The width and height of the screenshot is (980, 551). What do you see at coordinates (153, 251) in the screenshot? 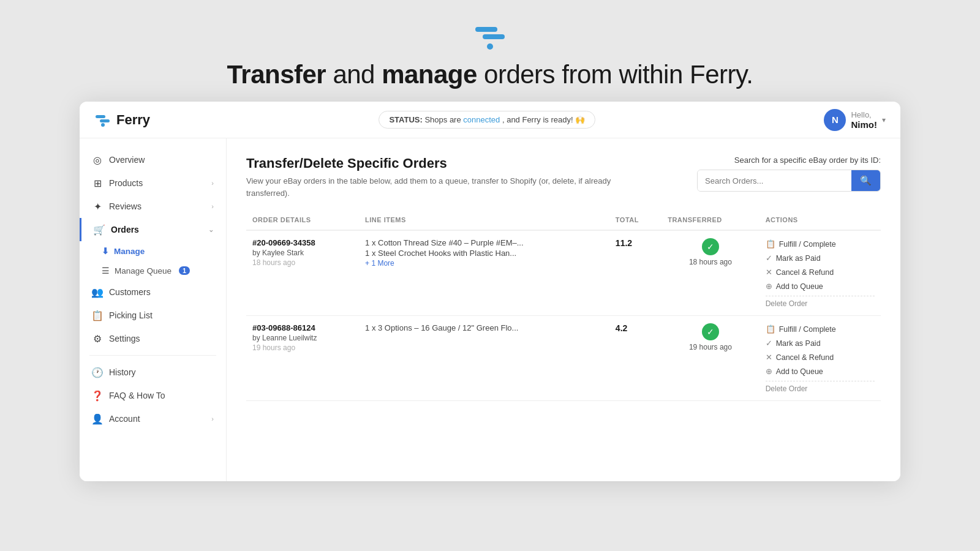
I see `sidebar-subitem-manage: ⬇ Manage` at bounding box center [153, 251].